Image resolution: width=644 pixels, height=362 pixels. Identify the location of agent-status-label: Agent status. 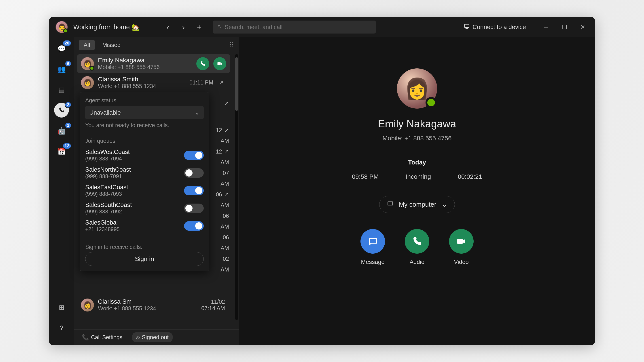
(144, 100).